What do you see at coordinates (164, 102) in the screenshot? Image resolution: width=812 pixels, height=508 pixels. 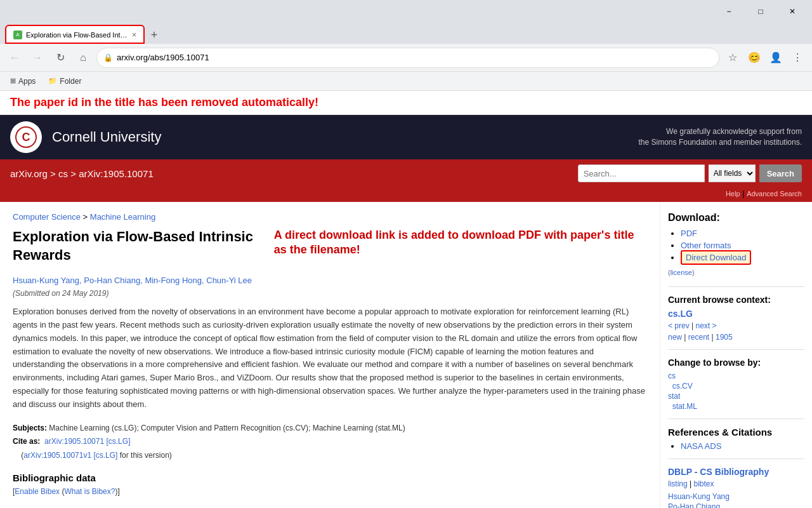 I see `notification-text: The paper id in the title has been remov…` at bounding box center [164, 102].